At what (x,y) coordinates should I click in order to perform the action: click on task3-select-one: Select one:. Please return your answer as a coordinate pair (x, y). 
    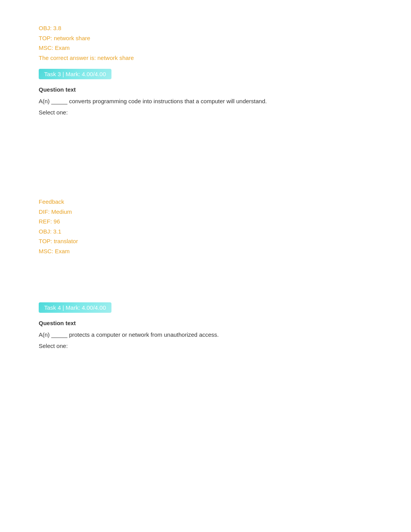
    Looking at the image, I should click on (206, 112).